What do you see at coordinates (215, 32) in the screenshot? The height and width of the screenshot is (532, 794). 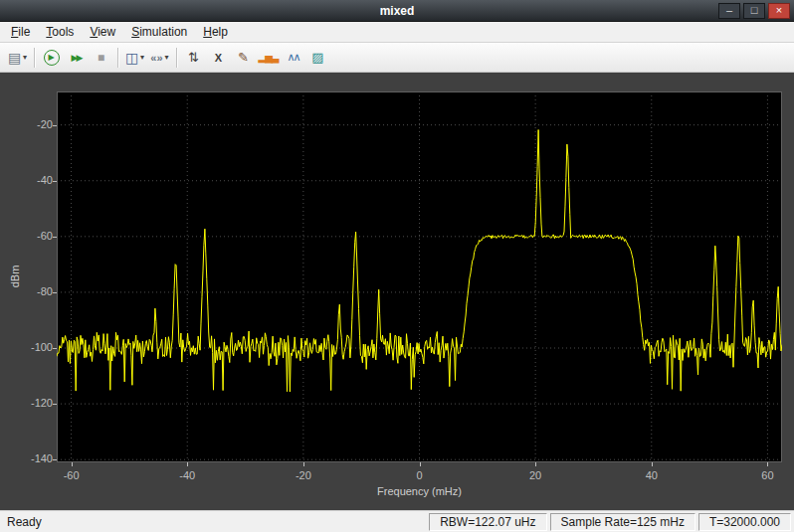 I see `menu-help: Help` at bounding box center [215, 32].